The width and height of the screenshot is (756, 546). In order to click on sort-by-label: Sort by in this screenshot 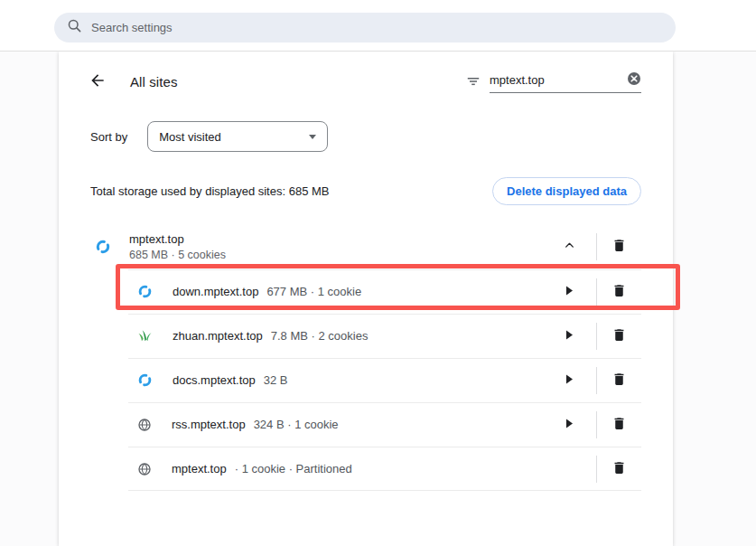, I will do `click(108, 137)`.